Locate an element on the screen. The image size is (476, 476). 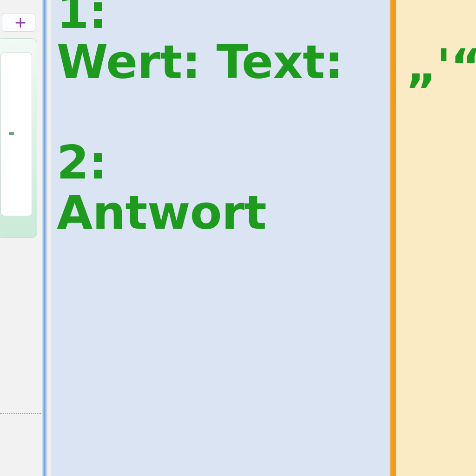
code-line-3: 2: is located at coordinates (82, 163).